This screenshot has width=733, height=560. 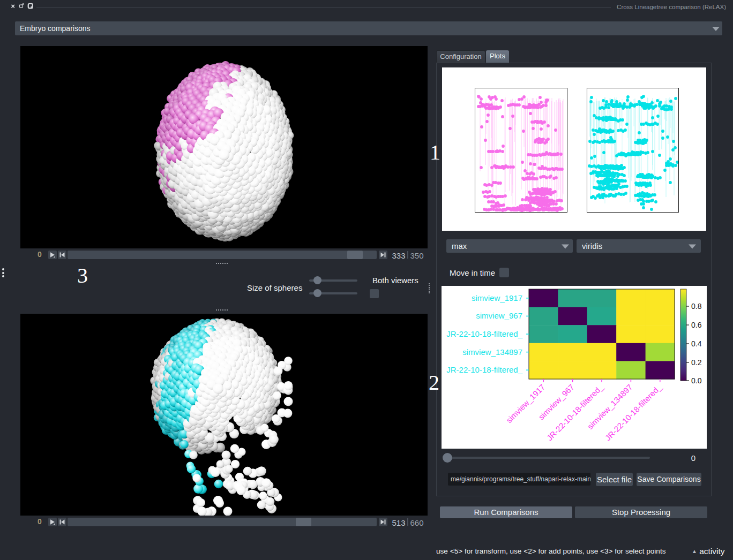 I want to click on svg-text: simview_967, so click(x=499, y=316).